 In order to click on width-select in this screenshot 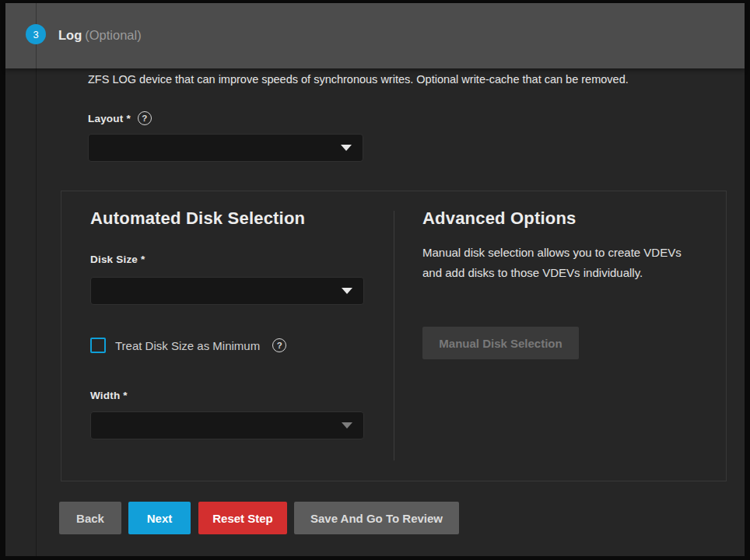, I will do `click(227, 425)`.